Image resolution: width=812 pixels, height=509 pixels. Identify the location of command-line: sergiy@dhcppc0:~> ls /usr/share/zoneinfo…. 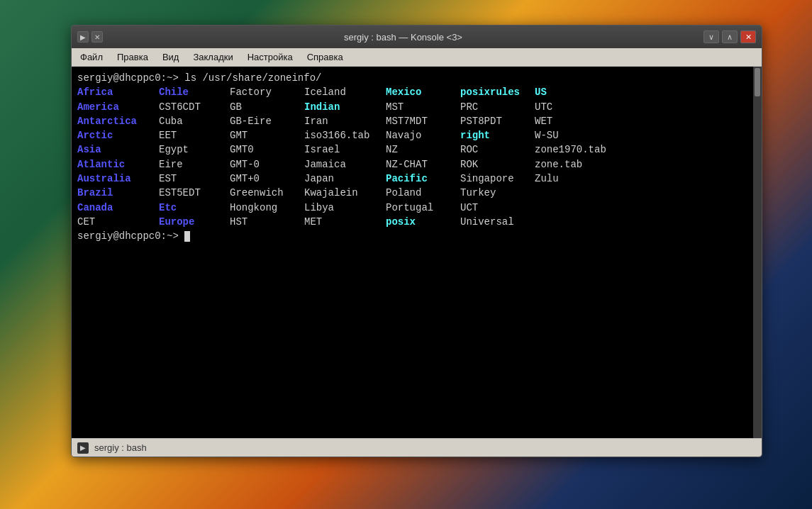
(413, 78).